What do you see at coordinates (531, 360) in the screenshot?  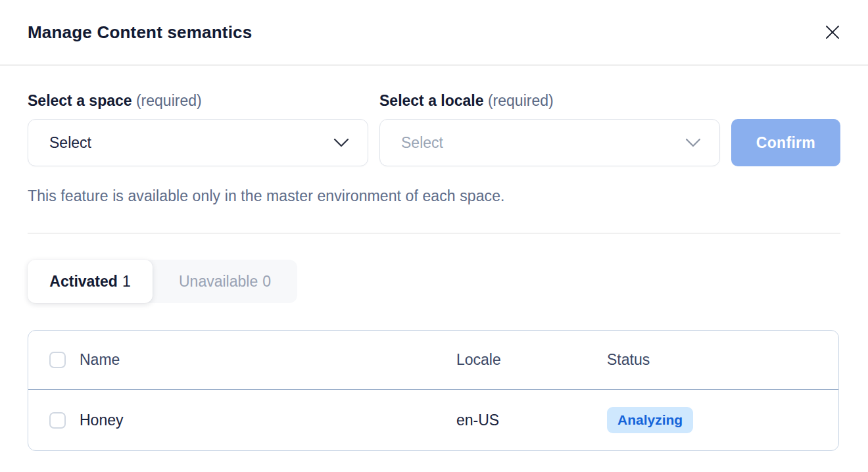 I see `column-header-locale: Locale` at bounding box center [531, 360].